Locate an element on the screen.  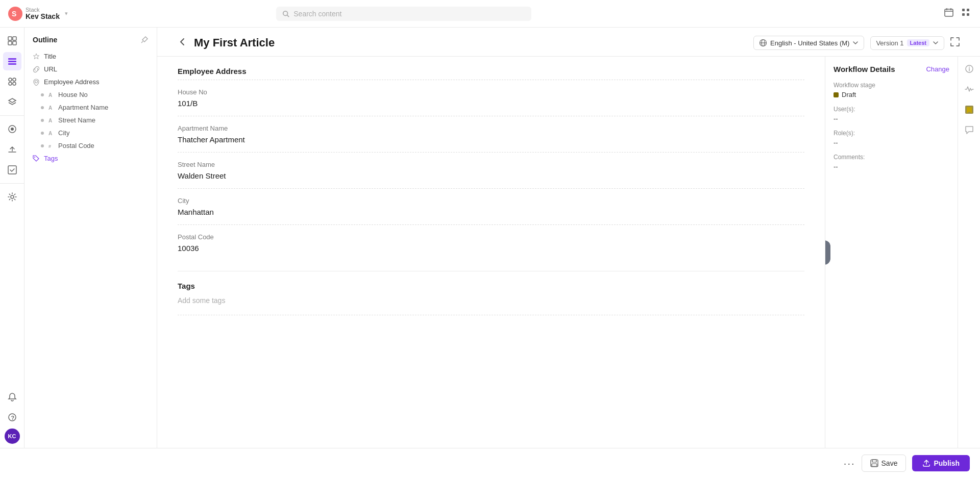
outline-item-tags: Tags is located at coordinates (91, 158).